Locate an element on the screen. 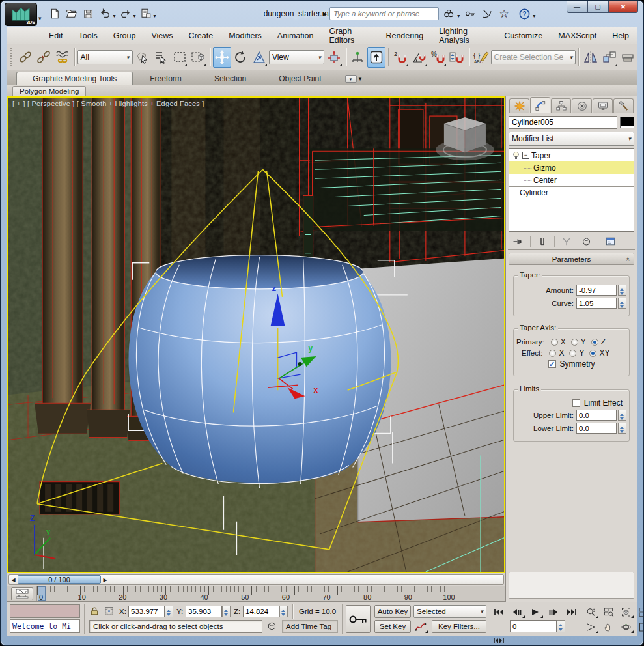 The image size is (644, 646). tab-utilities is located at coordinates (624, 105).